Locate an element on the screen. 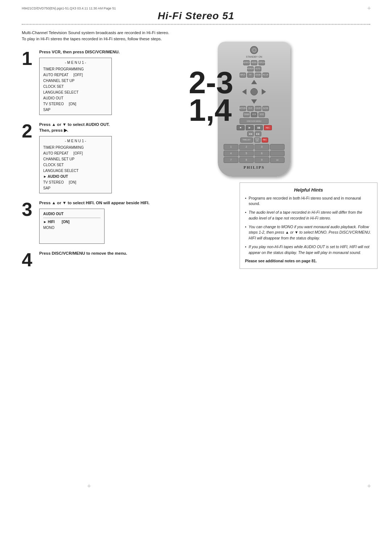  num-8-button: 8 is located at coordinates (247, 160).